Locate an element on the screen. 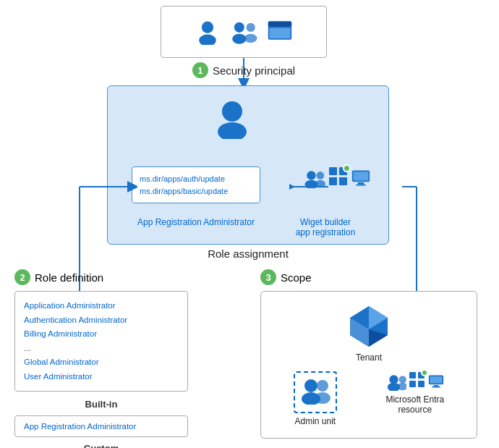 This screenshot has height=448, width=499. role-billing-admin: Billing Administrator is located at coordinates (101, 334).